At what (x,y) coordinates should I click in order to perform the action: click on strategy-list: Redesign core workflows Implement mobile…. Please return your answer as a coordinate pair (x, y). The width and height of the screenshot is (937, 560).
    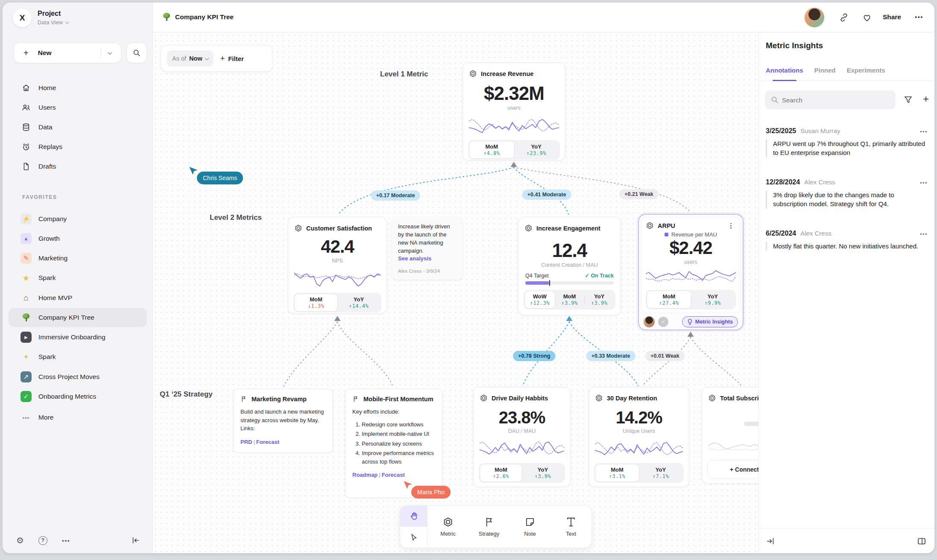
    Looking at the image, I should click on (394, 443).